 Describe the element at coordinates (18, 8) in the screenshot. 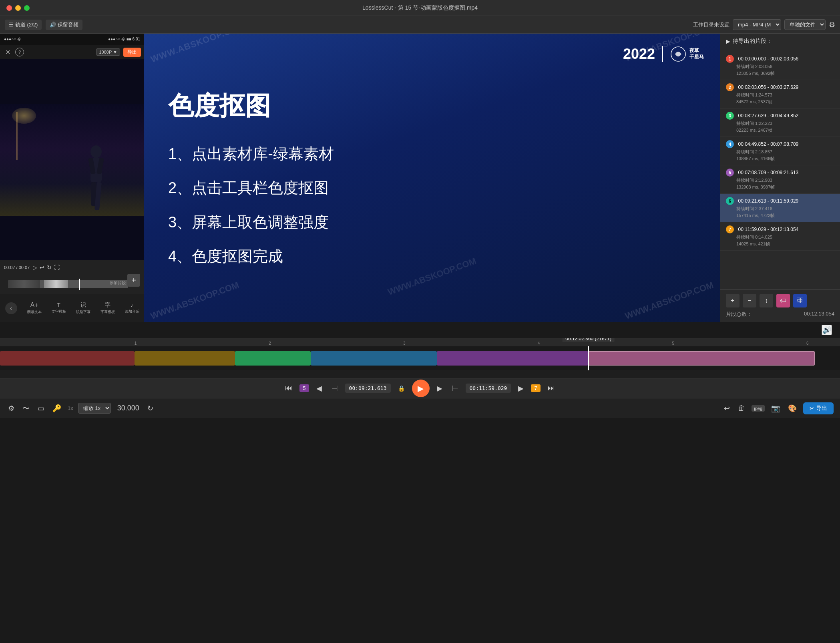

I see `window-controls` at that location.